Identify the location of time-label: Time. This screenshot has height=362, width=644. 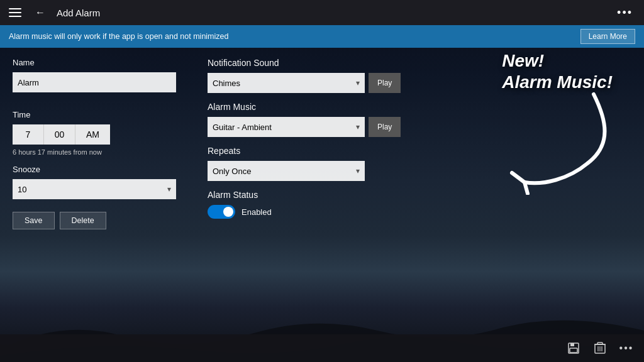
(104, 114).